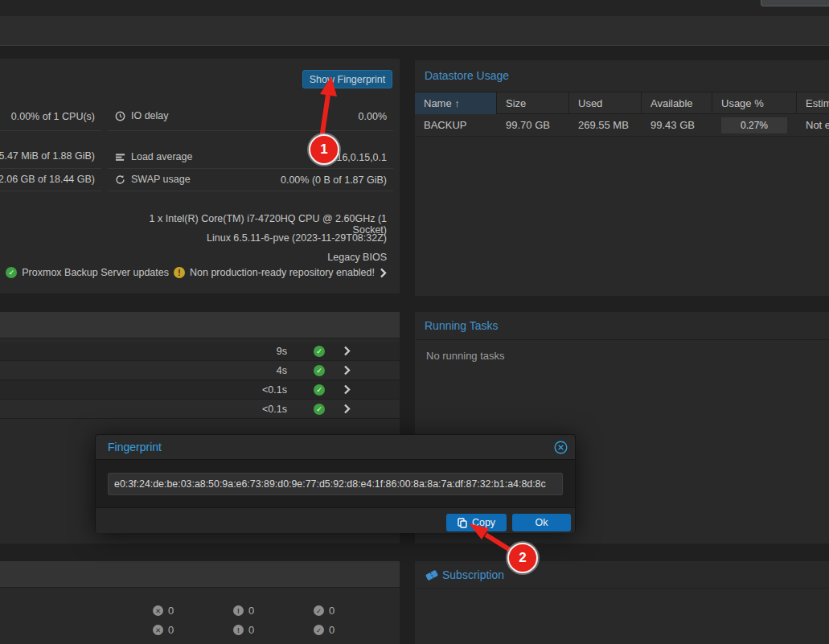  What do you see at coordinates (599, 125) in the screenshot?
I see `datastore-used: 269.55 MB` at bounding box center [599, 125].